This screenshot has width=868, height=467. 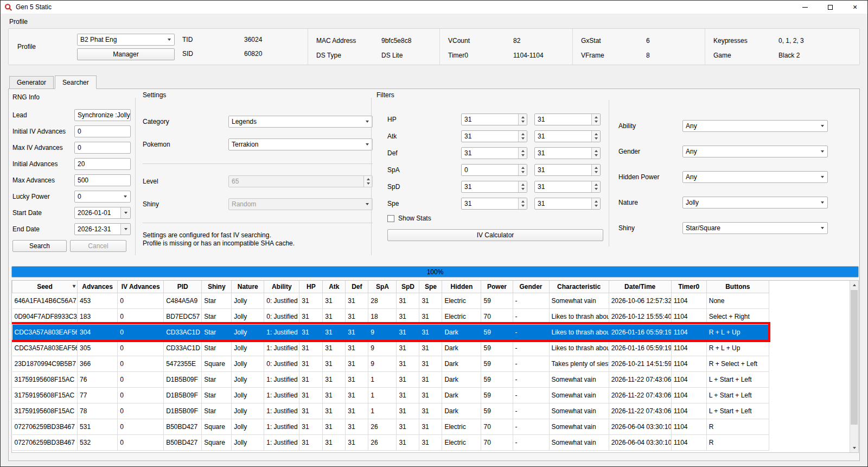 What do you see at coordinates (103, 164) in the screenshot?
I see `initial-advances-input: 20` at bounding box center [103, 164].